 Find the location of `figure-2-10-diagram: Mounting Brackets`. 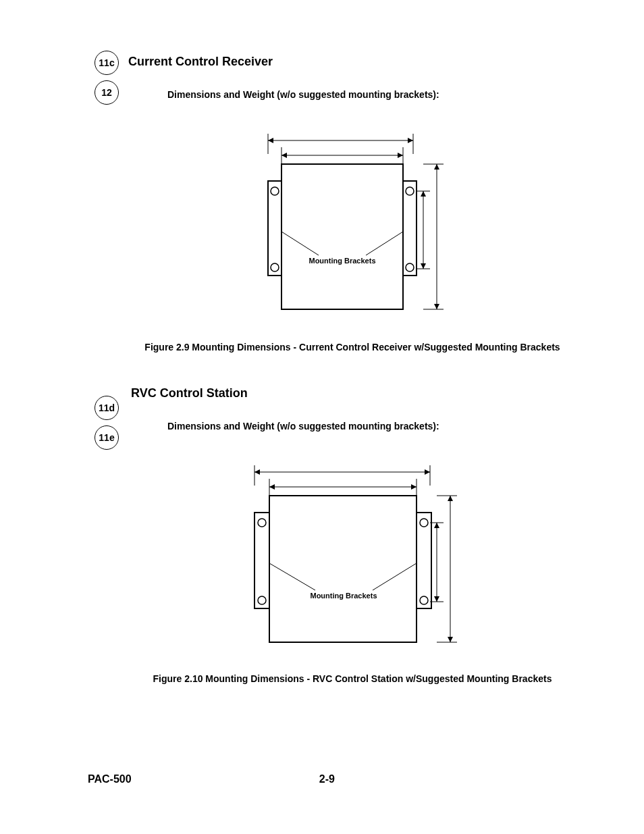

figure-2-10-diagram: Mounting Brackets is located at coordinates (352, 560).